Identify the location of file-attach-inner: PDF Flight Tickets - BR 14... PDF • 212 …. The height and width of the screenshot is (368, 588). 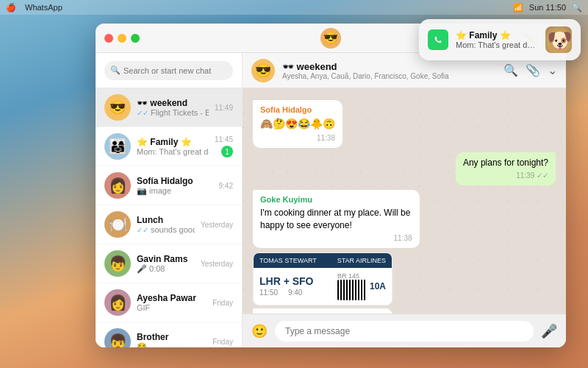
(323, 311).